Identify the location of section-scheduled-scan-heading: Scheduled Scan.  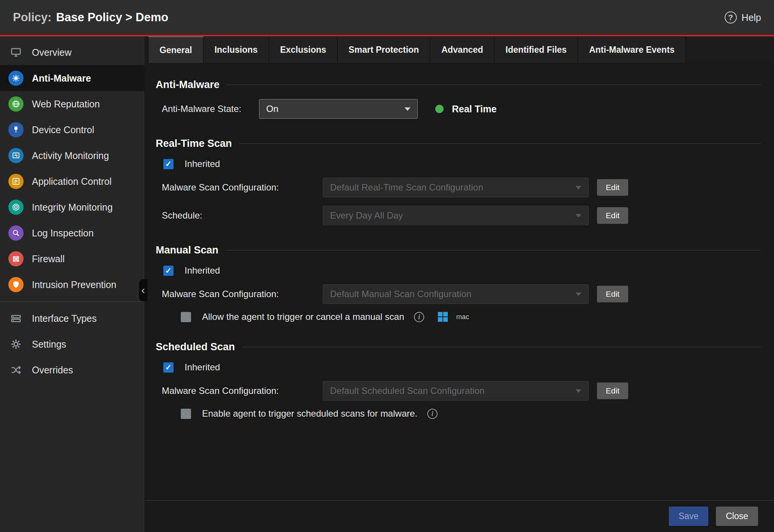
(458, 347).